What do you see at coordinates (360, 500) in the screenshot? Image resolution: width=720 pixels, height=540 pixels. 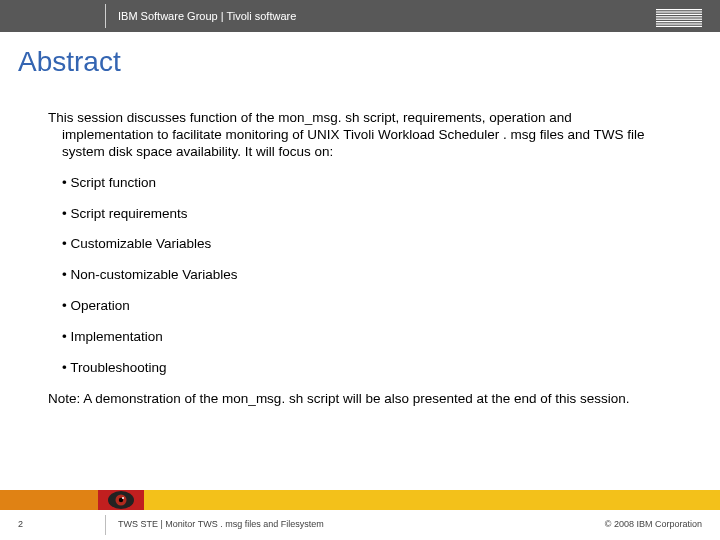 I see `color-strip` at bounding box center [360, 500].